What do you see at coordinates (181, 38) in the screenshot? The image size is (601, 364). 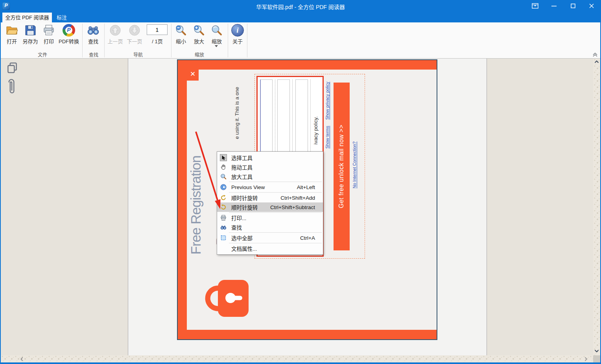 I see `zoom-out-button: 缩小` at bounding box center [181, 38].